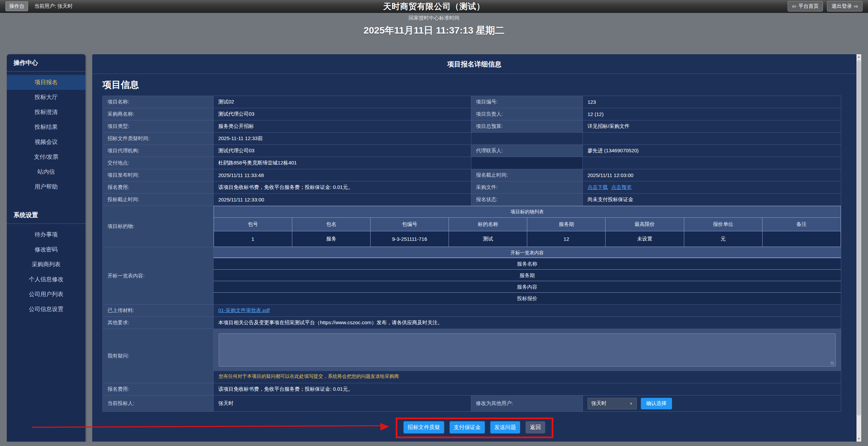  I want to click on field-label: 交付地点:, so click(158, 163).